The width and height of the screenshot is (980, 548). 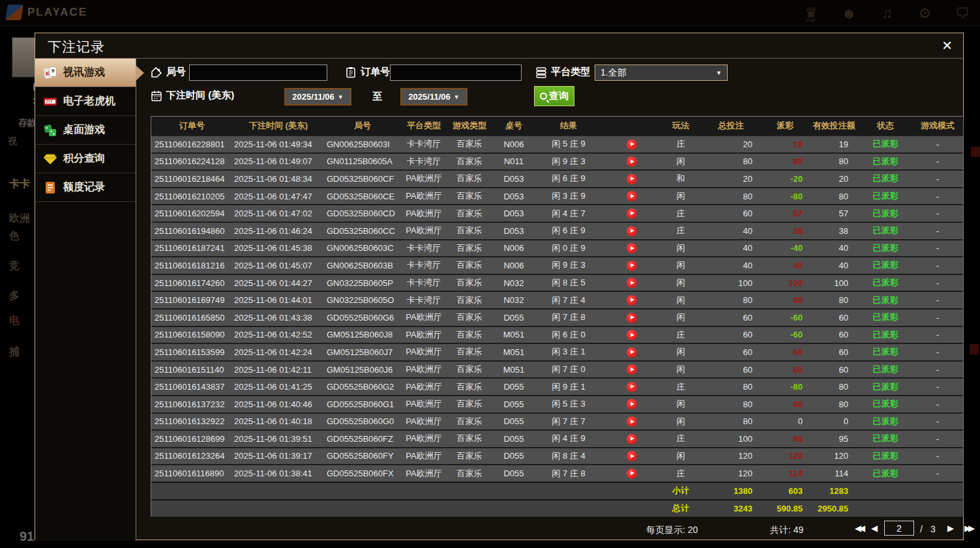 I want to click on tab-slot-machines: 777 电子老虎机, so click(x=85, y=102).